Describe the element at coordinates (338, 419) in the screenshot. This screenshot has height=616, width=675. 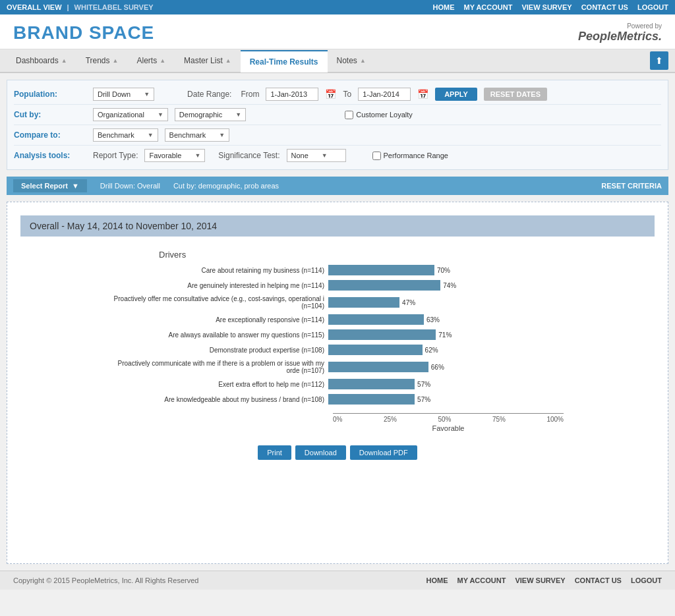
I see `x-axis-tick-0: 0%` at that location.